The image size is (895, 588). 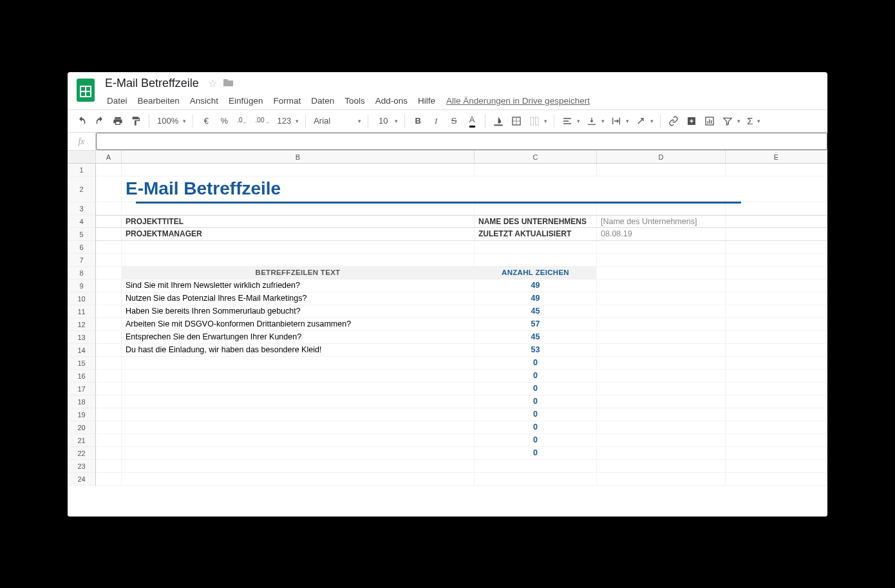 I want to click on row-header: 7, so click(x=81, y=260).